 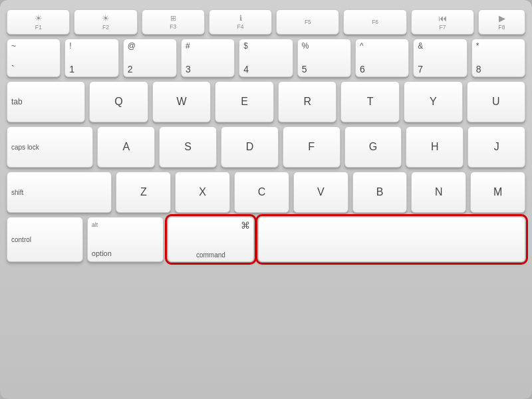 What do you see at coordinates (50, 147) in the screenshot?
I see `key-caps: caps lock` at bounding box center [50, 147].